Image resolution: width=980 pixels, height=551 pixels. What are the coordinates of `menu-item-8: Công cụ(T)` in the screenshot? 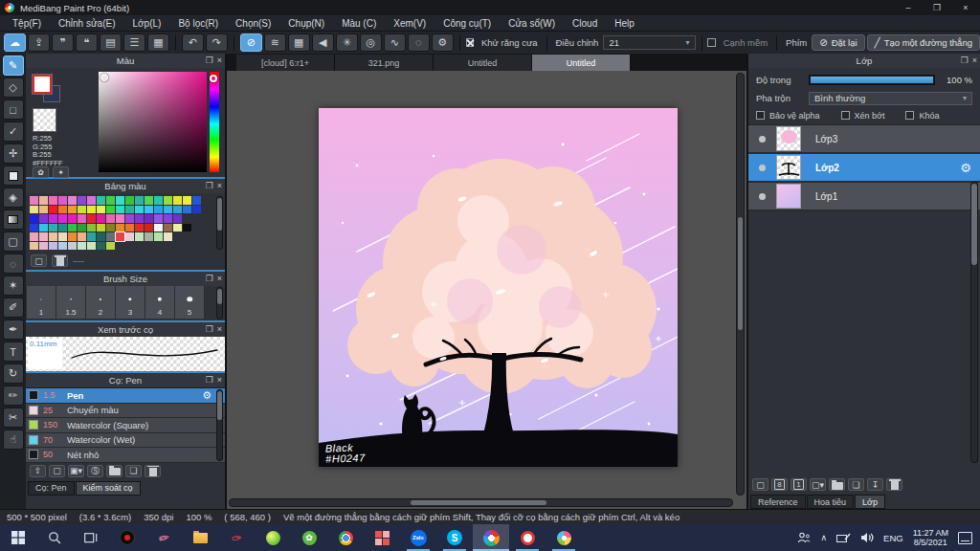 It's located at (467, 23).